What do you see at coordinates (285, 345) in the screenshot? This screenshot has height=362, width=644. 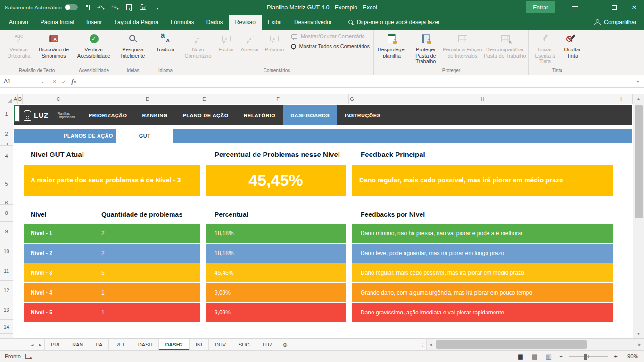 I see `new-sheet-button` at bounding box center [285, 345].